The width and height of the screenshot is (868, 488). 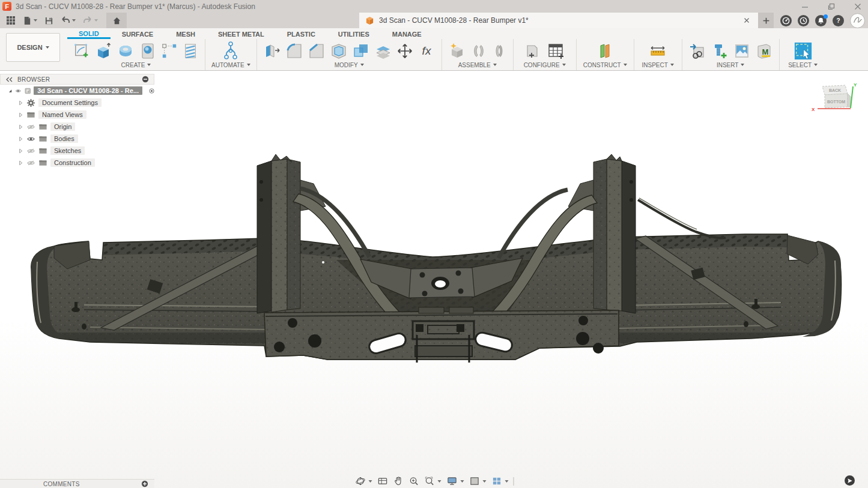 What do you see at coordinates (383, 51) in the screenshot?
I see `offset-face-icon` at bounding box center [383, 51].